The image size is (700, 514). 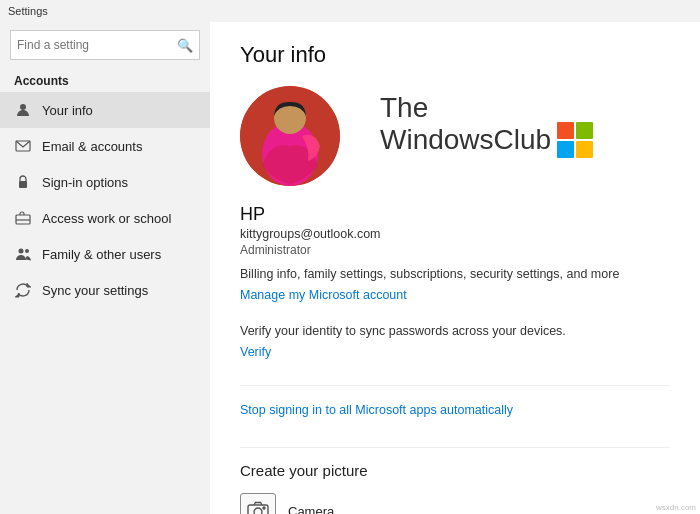 I want to click on avatar, so click(x=290, y=136).